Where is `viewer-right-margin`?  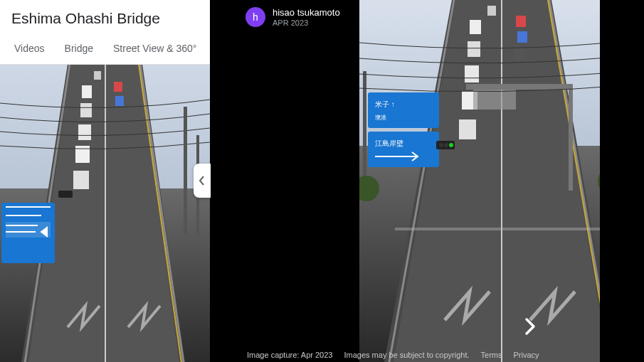
viewer-right-margin is located at coordinates (622, 181).